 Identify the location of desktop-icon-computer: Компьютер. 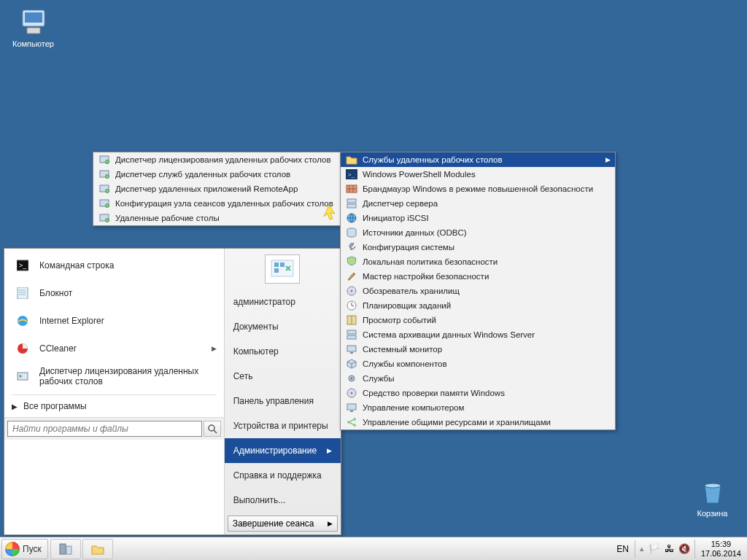
(34, 28).